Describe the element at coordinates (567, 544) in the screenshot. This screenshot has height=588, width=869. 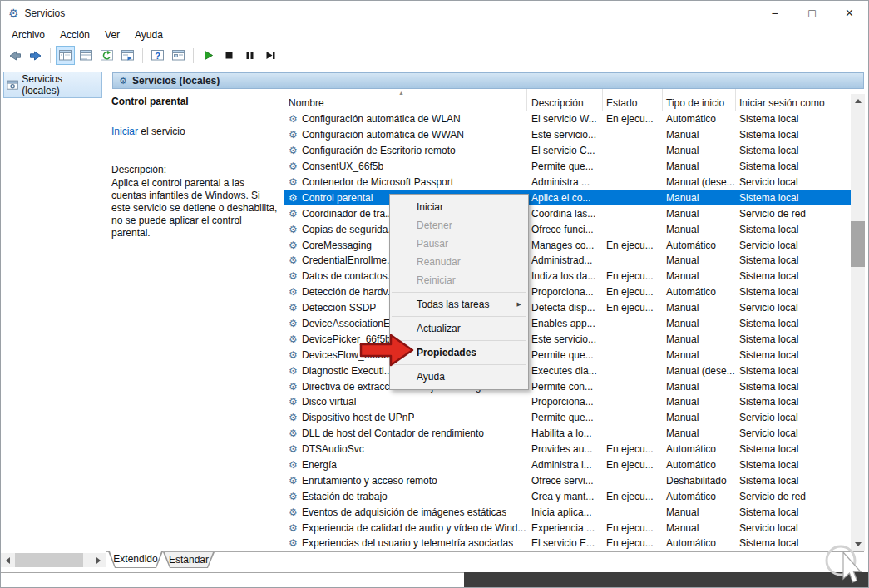
I see `table-row: ⚙Experiencias del usuario y telemetría a…` at that location.